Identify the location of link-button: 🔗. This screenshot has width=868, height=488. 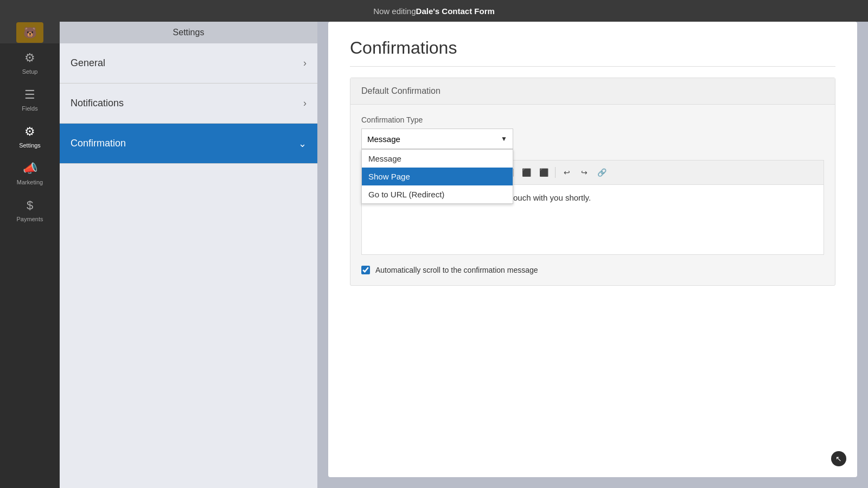
(602, 172).